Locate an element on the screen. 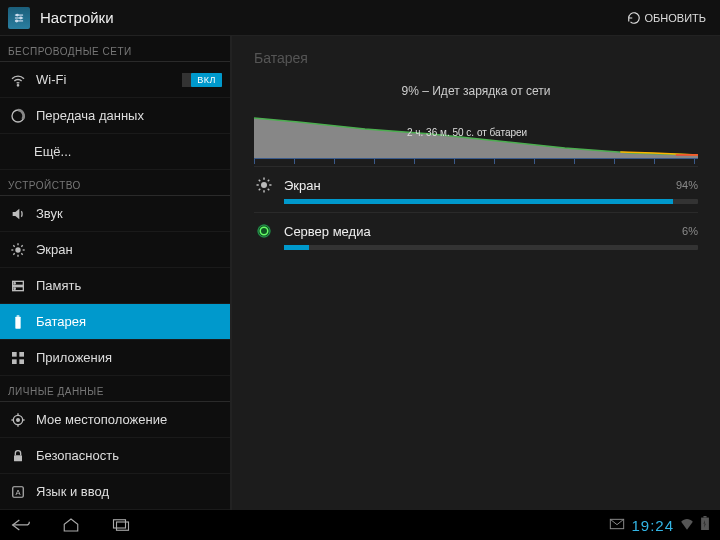 The height and width of the screenshot is (540, 720). page-title: Батарея is located at coordinates (476, 60).